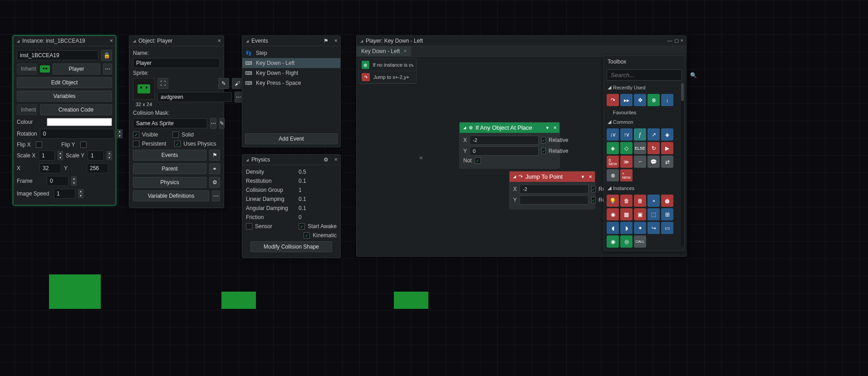  Describe the element at coordinates (136, 135) in the screenshot. I see `visible-checkbox` at that location.